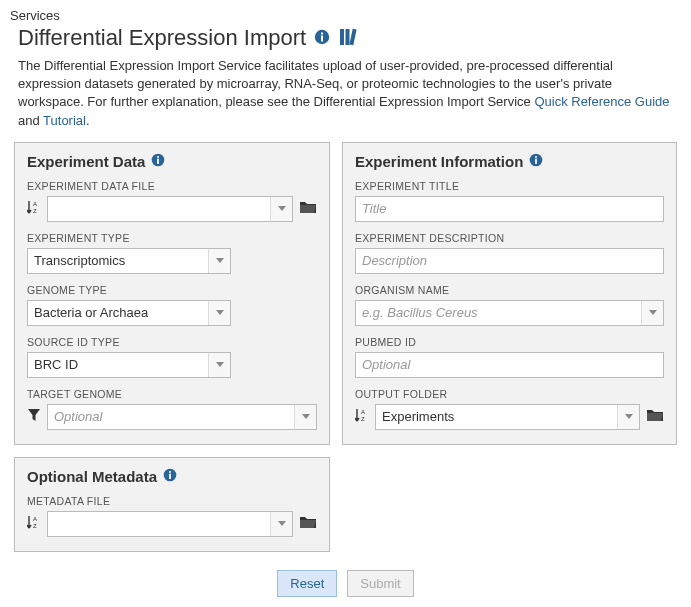 This screenshot has height=607, width=691. I want to click on target-genome-input, so click(171, 417).